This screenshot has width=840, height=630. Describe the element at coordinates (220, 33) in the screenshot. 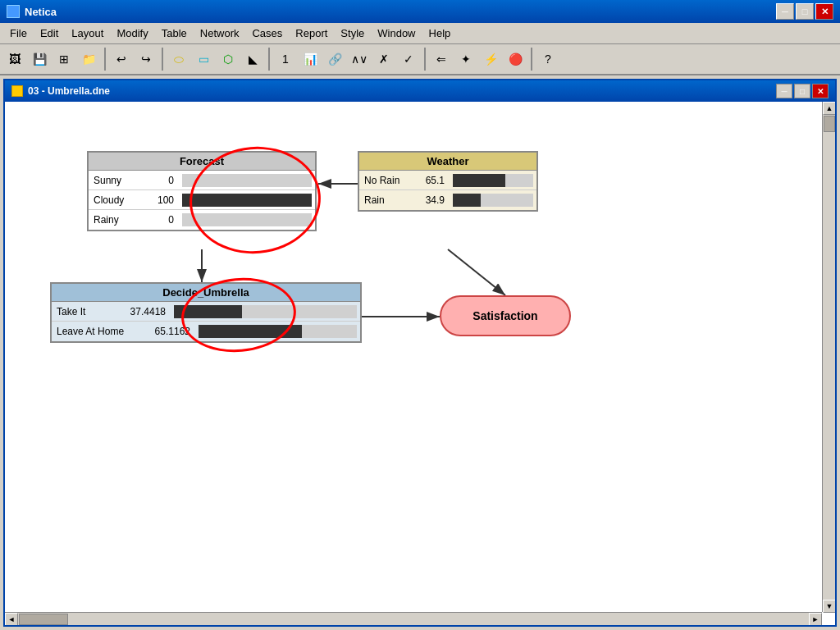

I see `menu-network: Network` at that location.